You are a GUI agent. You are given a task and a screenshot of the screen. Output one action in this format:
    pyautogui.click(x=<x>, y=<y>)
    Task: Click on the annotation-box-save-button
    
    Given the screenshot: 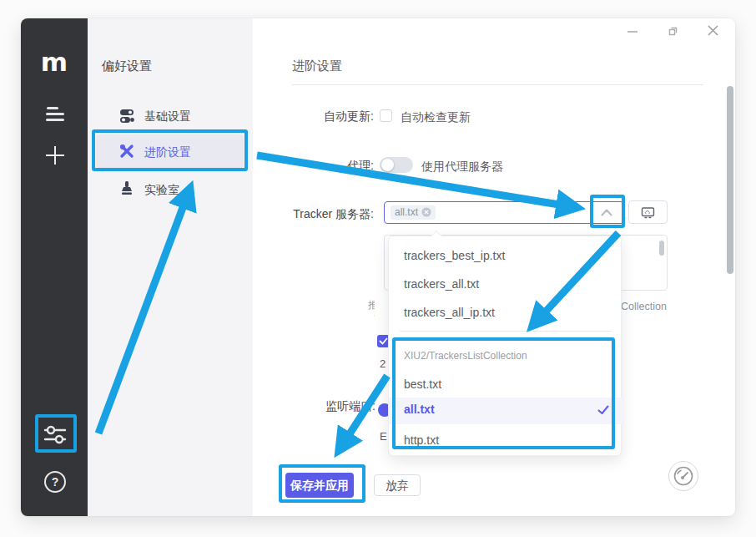 What is the action you would take?
    pyautogui.click(x=322, y=484)
    